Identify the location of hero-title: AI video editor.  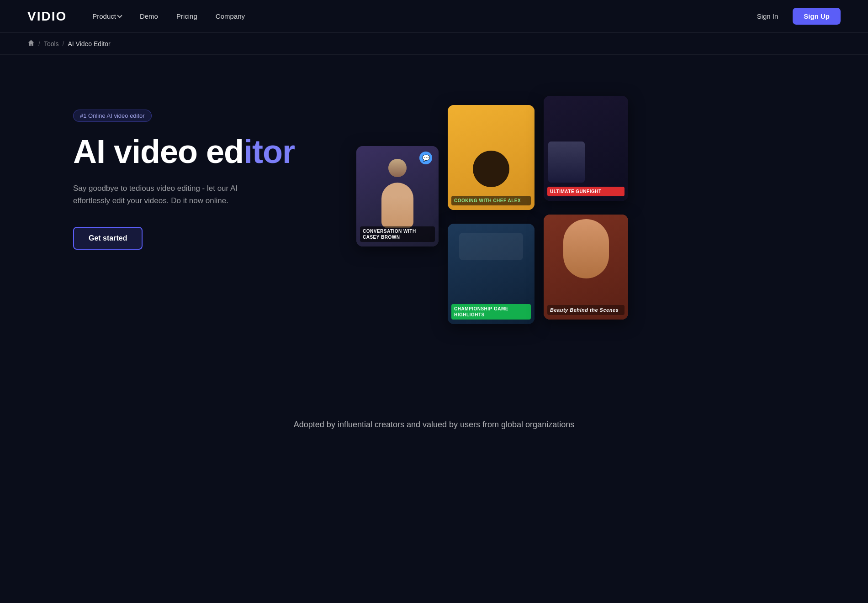
(192, 152).